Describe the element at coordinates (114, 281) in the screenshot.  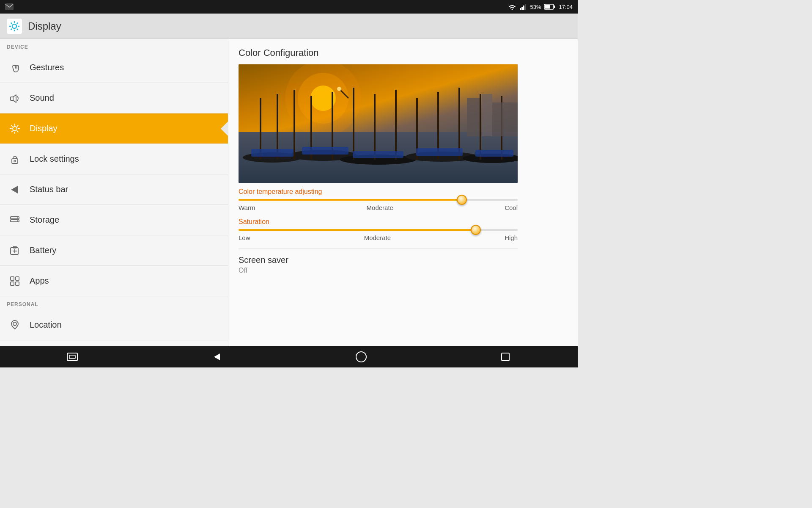
I see `sidebar-item-apps: Apps` at that location.